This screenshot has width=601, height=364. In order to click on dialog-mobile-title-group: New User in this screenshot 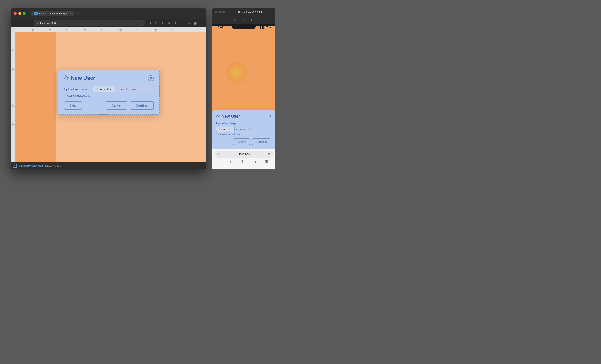, I will do `click(228, 116)`.